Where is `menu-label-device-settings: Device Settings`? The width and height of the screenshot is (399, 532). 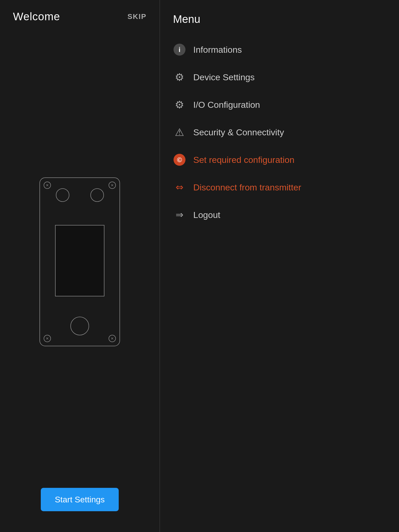
menu-label-device-settings: Device Settings is located at coordinates (224, 77).